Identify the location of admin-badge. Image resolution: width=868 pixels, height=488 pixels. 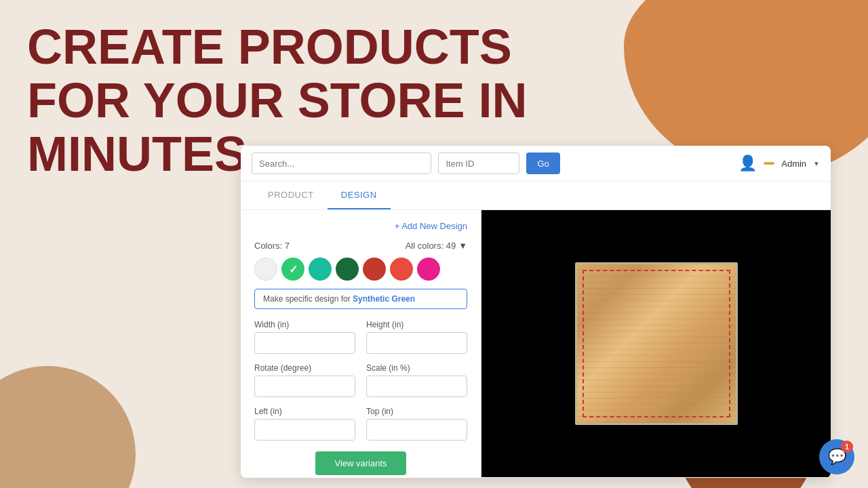
(769, 163).